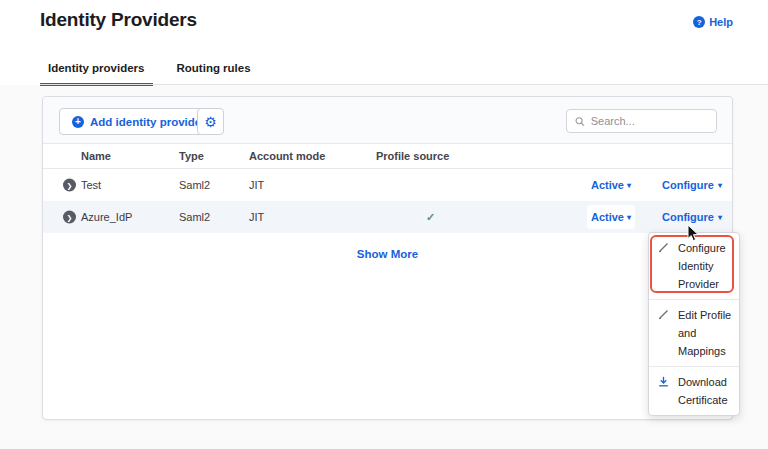  I want to click on card-toolbar: + Add identity provider ⚙, so click(388, 120).